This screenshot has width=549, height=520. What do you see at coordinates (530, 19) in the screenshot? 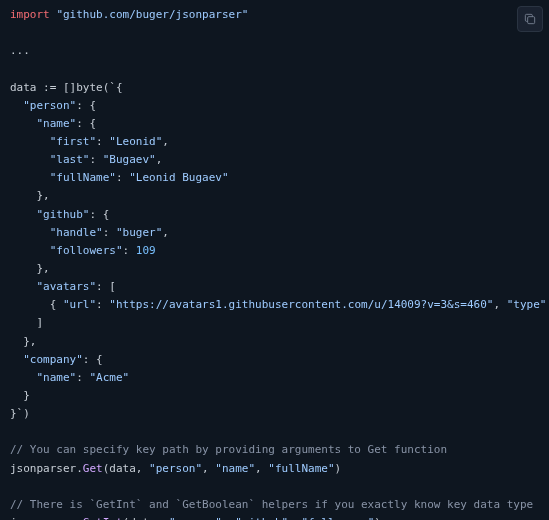
I see `copy-button` at bounding box center [530, 19].